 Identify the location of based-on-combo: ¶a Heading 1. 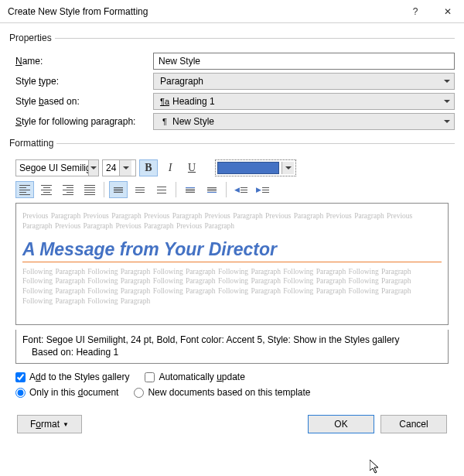
(304, 101).